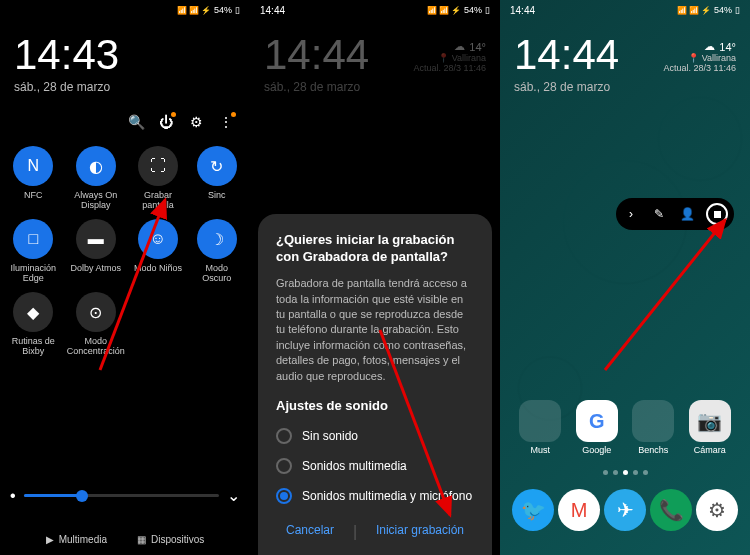 Image resolution: width=750 pixels, height=555 pixels. I want to click on recording-pill: › ✎ 👤, so click(675, 214).